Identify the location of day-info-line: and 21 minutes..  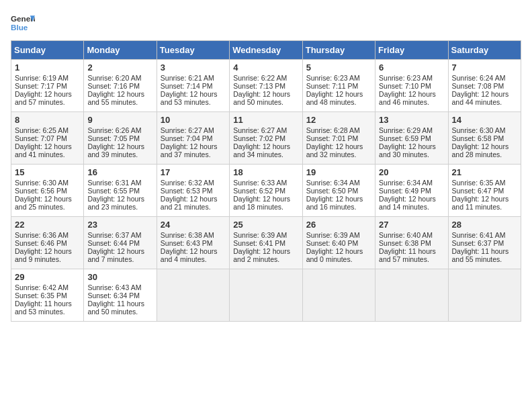
(193, 207).